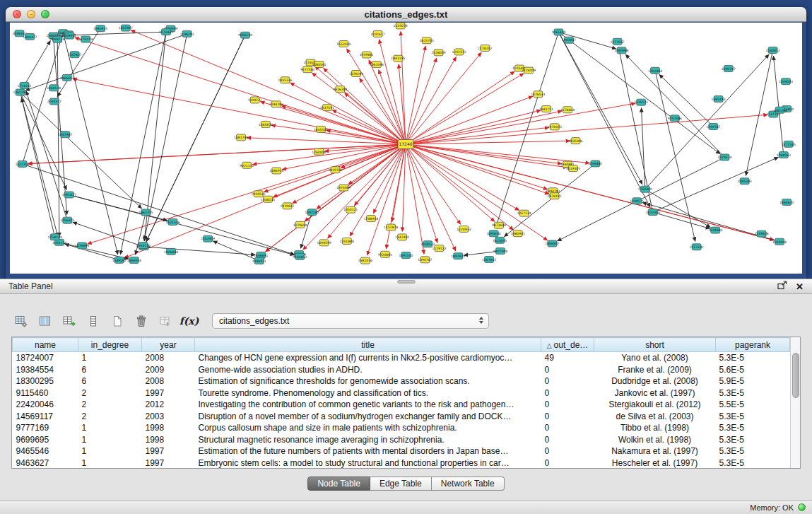 This screenshot has width=812, height=514. Describe the element at coordinates (655, 393) in the screenshot. I see `cell-short: Jankovic et al. (1997)` at that location.